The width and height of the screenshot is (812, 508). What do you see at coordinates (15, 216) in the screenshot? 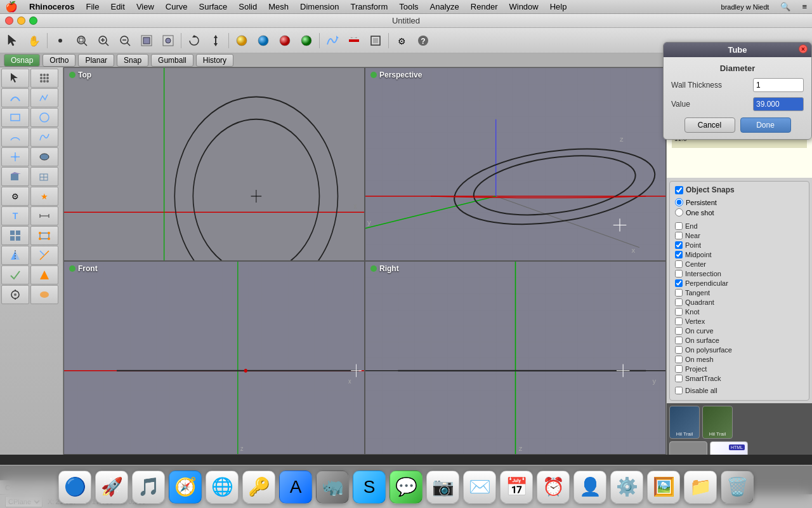
I see `lt-text-btn: T` at bounding box center [15, 216].